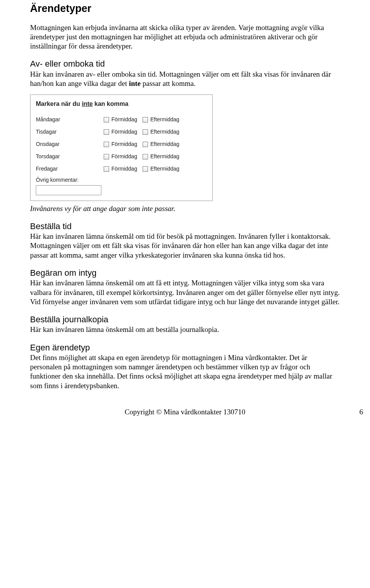 Image resolution: width=370 pixels, height=588 pixels. I want to click on body-egen: Det finns möjlighet att skapa en egen är…, so click(185, 372).